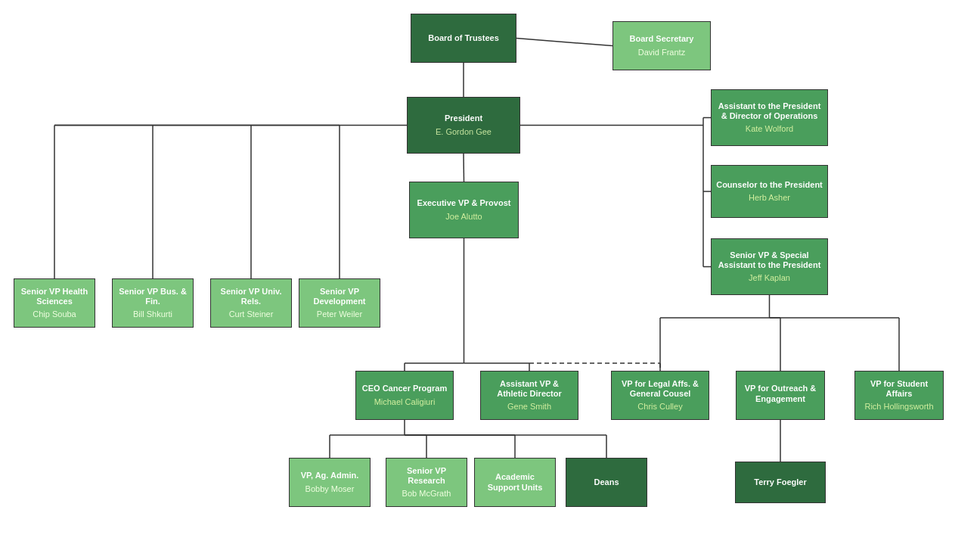 The height and width of the screenshot is (541, 980). Describe the element at coordinates (770, 191) in the screenshot. I see `counselor-node: Counselor to the President Herb Asher` at that location.